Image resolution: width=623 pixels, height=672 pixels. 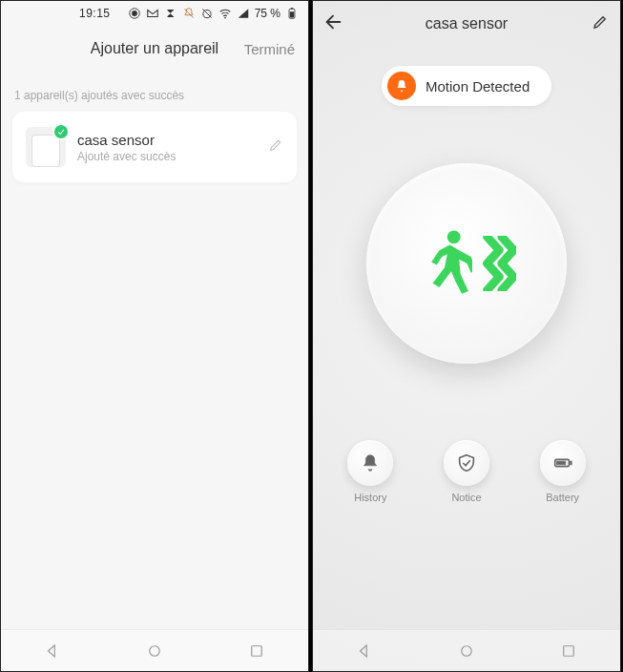 I want to click on gmail-icon, so click(x=153, y=13).